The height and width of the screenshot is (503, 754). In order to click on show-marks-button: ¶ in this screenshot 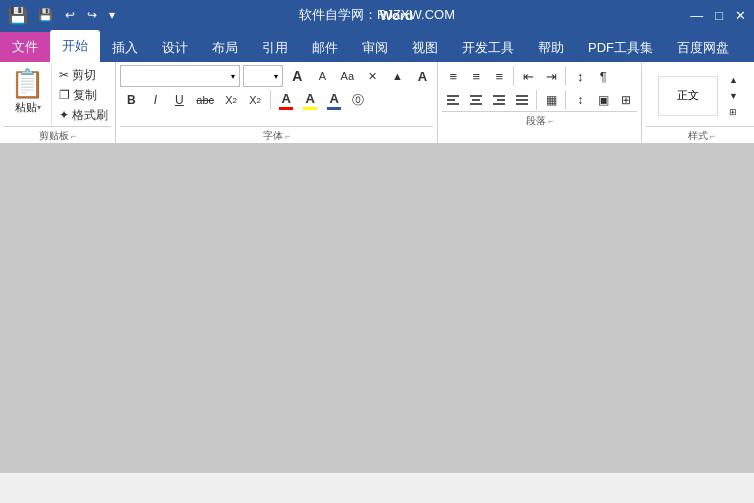, I will do `click(603, 76)`.